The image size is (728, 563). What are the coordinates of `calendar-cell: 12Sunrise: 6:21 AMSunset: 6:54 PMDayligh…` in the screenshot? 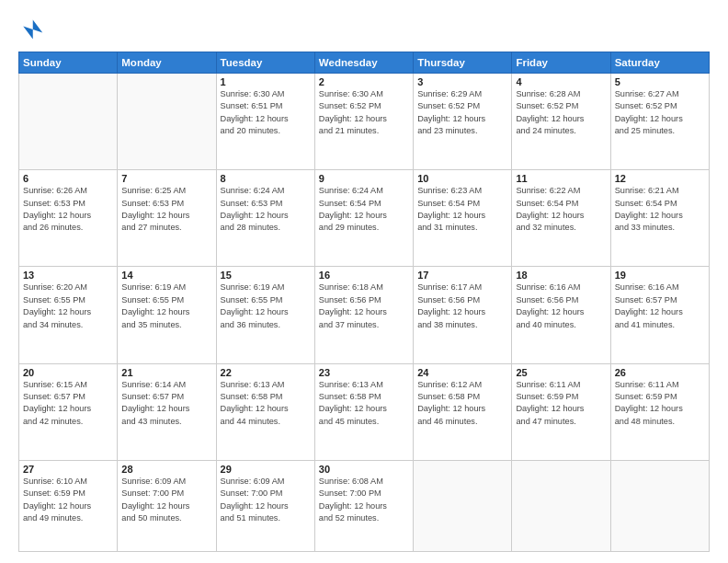 It's located at (660, 219).